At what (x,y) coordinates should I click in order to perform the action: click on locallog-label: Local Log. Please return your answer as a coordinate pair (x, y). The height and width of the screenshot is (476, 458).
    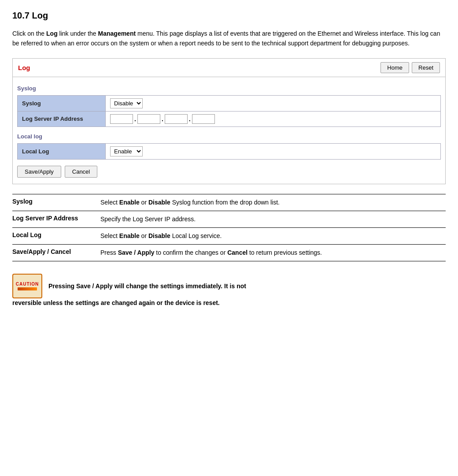
    Looking at the image, I should click on (62, 151).